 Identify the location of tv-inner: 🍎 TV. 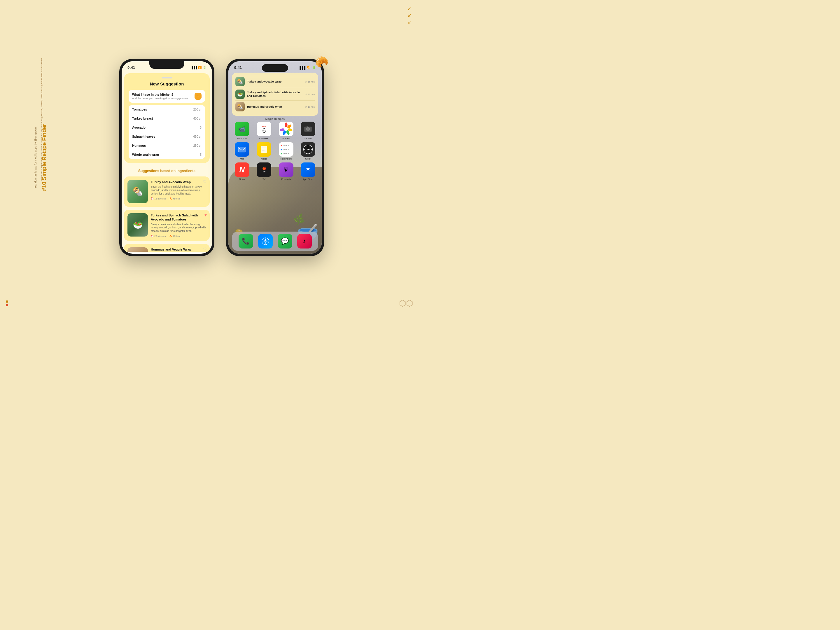
(264, 170).